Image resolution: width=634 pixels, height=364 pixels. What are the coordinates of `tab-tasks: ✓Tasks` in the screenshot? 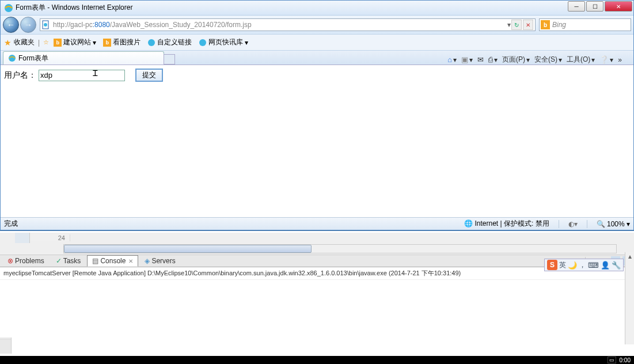 It's located at (69, 261).